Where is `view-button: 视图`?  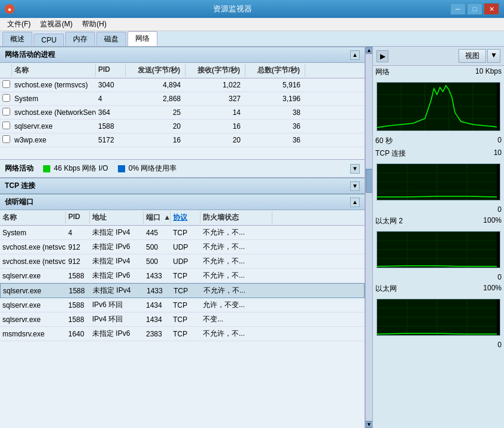 view-button: 视图 is located at coordinates (472, 56).